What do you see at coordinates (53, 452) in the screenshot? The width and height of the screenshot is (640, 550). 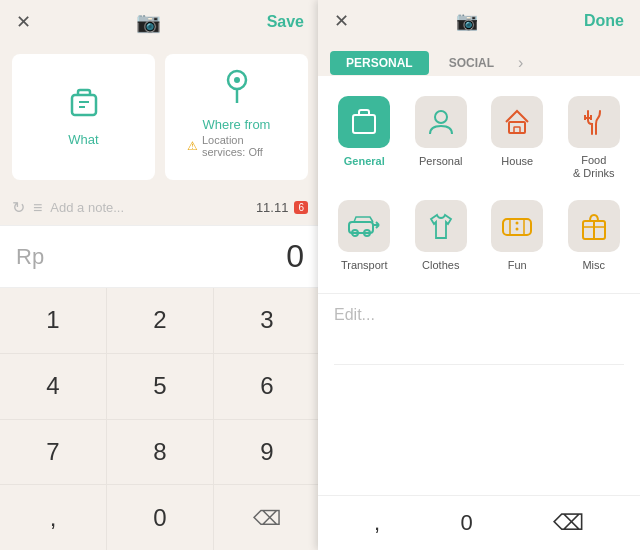 I see `key-7: 7` at bounding box center [53, 452].